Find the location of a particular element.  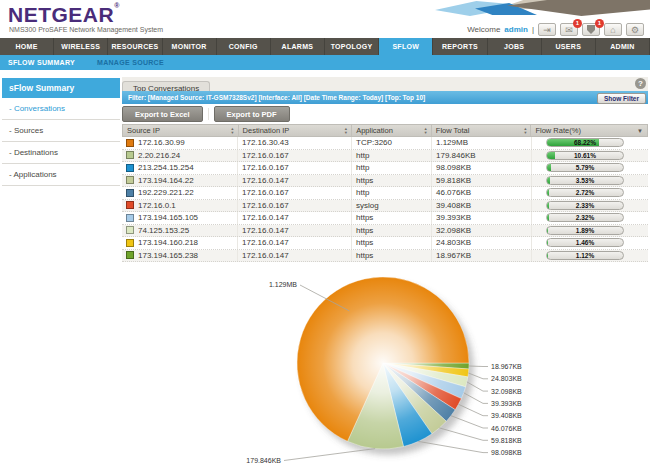

flow-rate-bar: 2.72% is located at coordinates (585, 192).